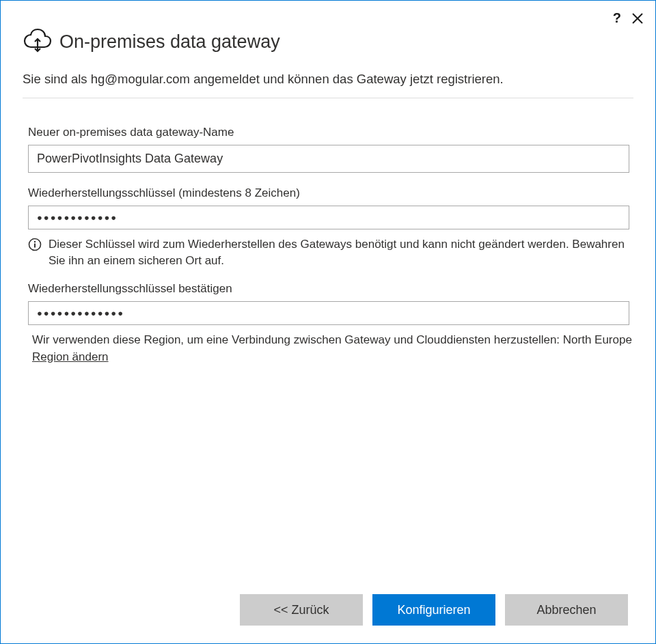  Describe the element at coordinates (301, 610) in the screenshot. I see `back-button: << Zurück` at that location.